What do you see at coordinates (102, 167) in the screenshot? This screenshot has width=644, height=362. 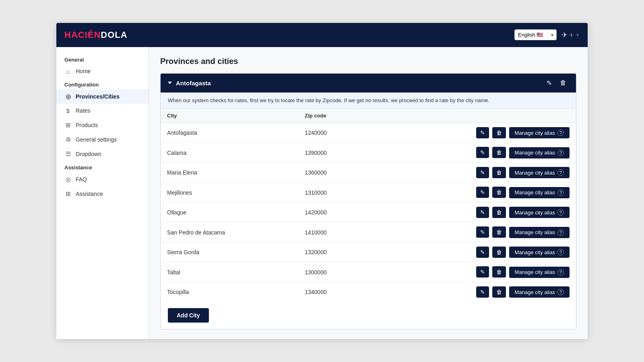 I see `sidebar-section-assistance: Assistance` at bounding box center [102, 167].